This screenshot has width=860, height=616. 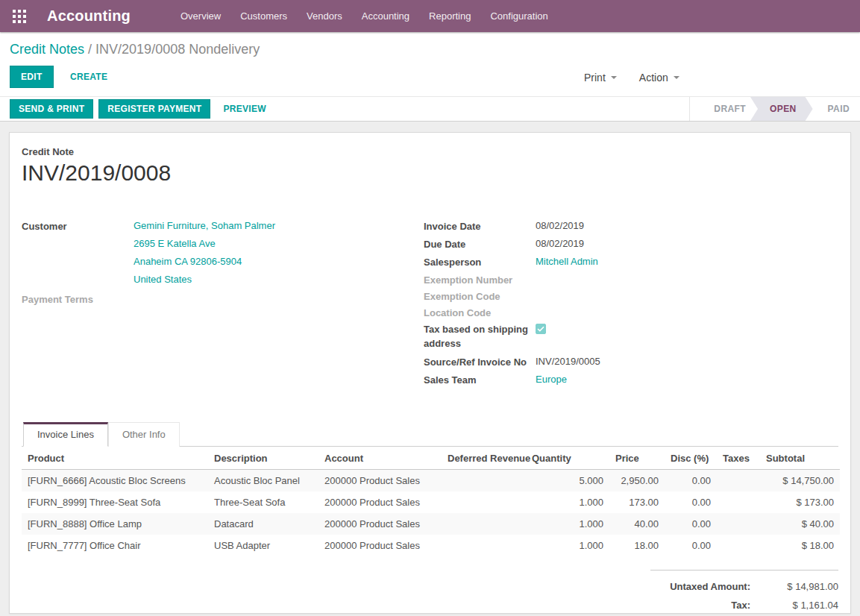 What do you see at coordinates (115, 481) in the screenshot?
I see `cell-product: [FURN_6666] Acoustic Bloc Screens` at bounding box center [115, 481].